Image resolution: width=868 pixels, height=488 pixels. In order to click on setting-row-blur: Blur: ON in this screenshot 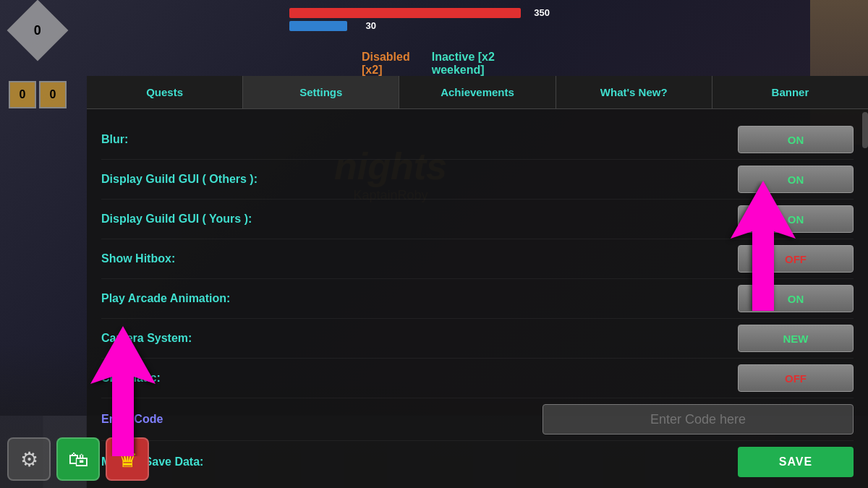, I will do `click(477, 140)`.